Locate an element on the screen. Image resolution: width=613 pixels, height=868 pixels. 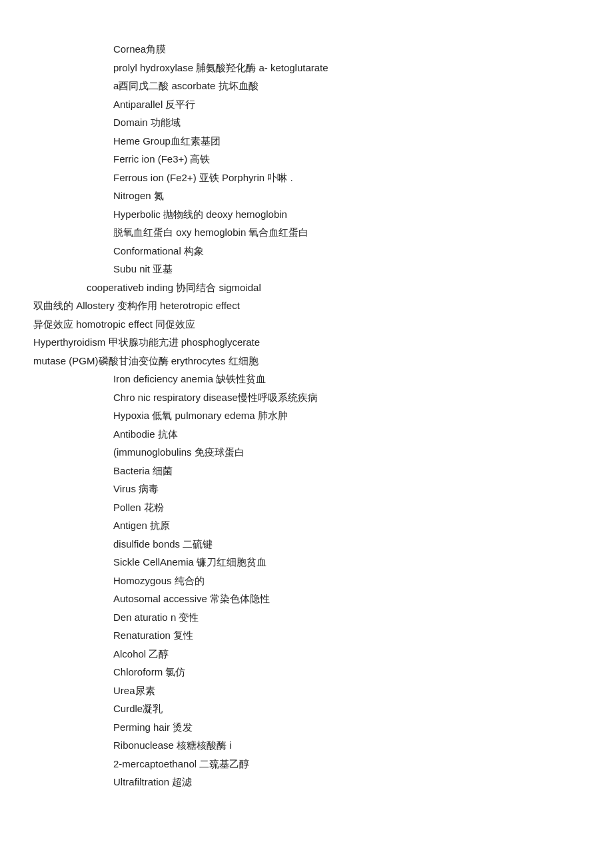
list-item: 2-mercaptoethanol 二巯基乙醇 is located at coordinates (306, 764).